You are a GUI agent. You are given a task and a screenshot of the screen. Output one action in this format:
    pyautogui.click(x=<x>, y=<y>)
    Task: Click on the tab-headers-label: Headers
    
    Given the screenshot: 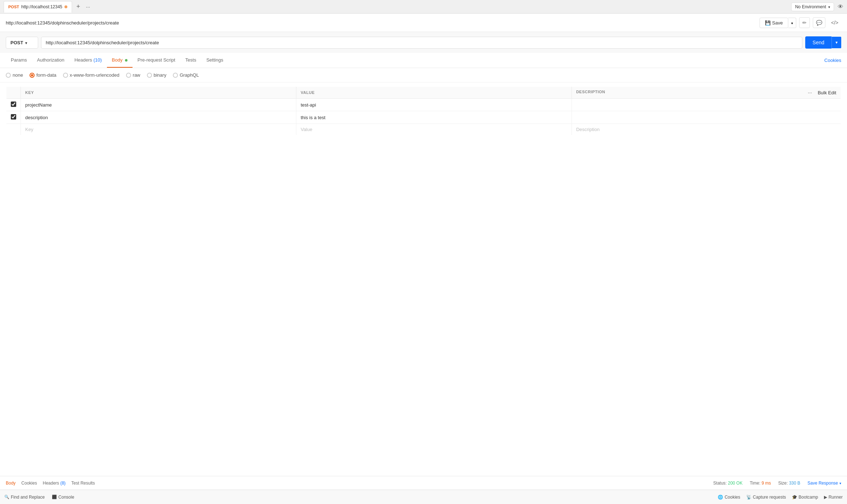 What is the action you would take?
    pyautogui.click(x=84, y=60)
    